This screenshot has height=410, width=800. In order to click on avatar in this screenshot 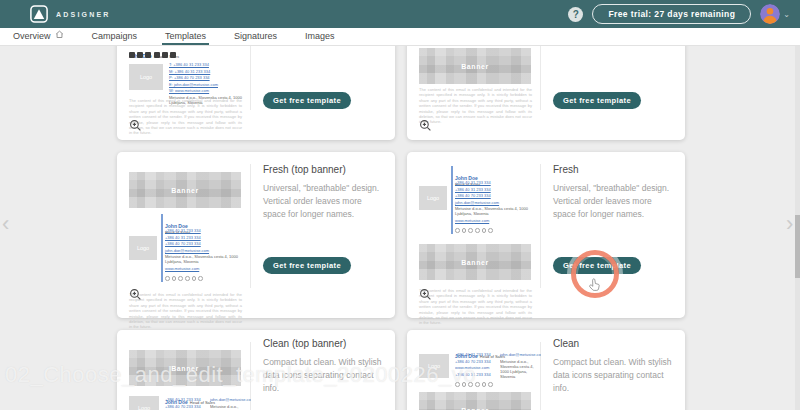, I will do `click(770, 14)`.